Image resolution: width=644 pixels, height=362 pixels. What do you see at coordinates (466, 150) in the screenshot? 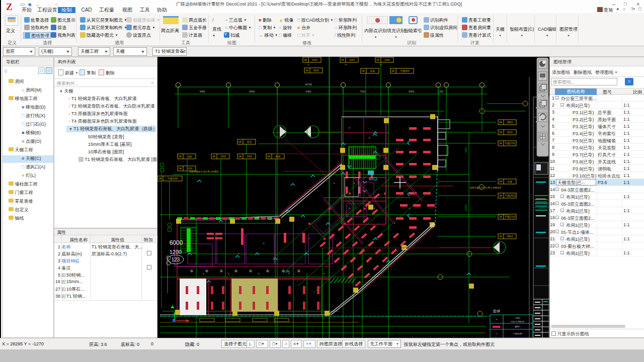
I see `svg-text: 5450` at bounding box center [466, 150].